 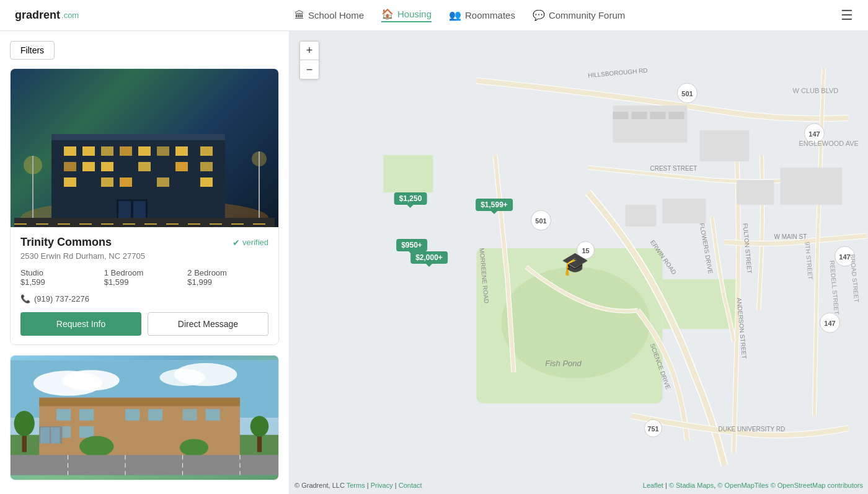 I want to click on verified-badge: ✔ verified, so click(x=250, y=243).